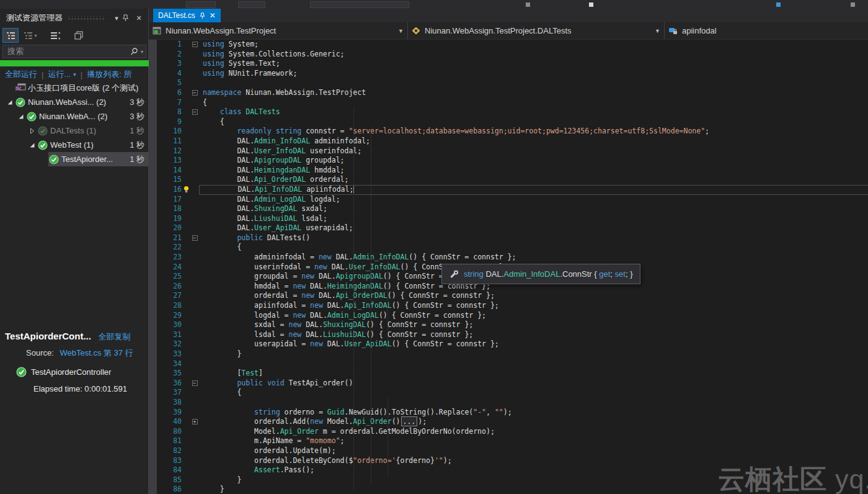  I want to click on code-line: 39 string orderno = Guid.NewGuid().ToStr…, so click(508, 413).